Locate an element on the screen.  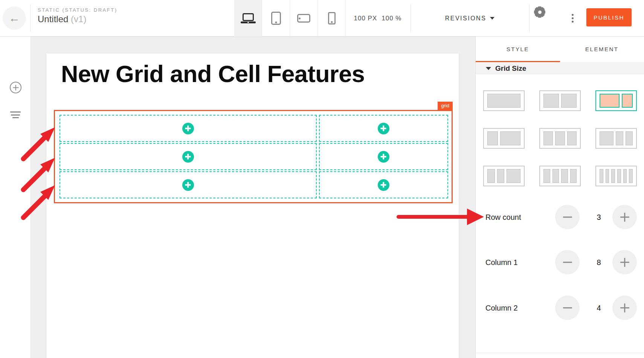
grid-cells-container is located at coordinates (254, 157).